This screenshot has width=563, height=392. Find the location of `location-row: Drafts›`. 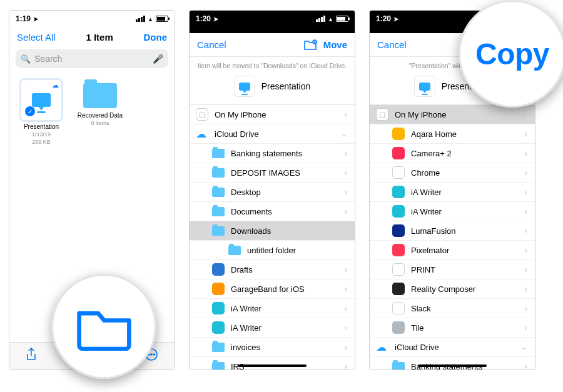

location-row: Drafts› is located at coordinates (272, 270).